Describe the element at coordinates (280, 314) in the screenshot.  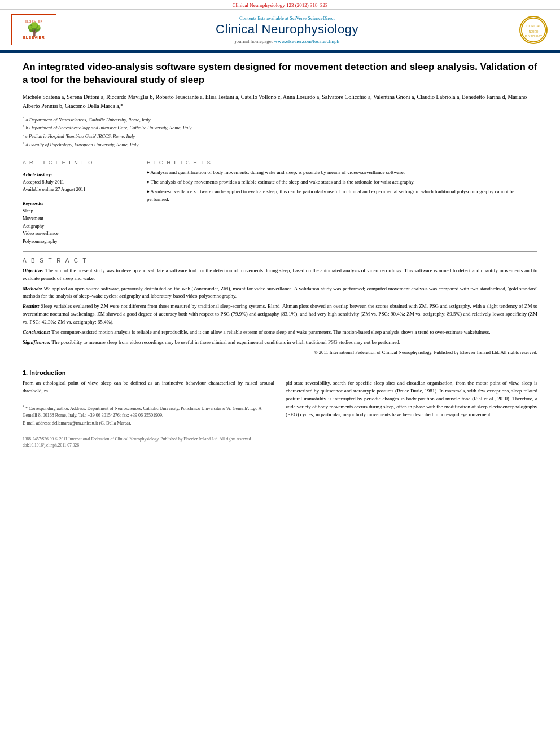
I see `abstract-results: Results: Sleep variables evaluated by ZM…` at that location.